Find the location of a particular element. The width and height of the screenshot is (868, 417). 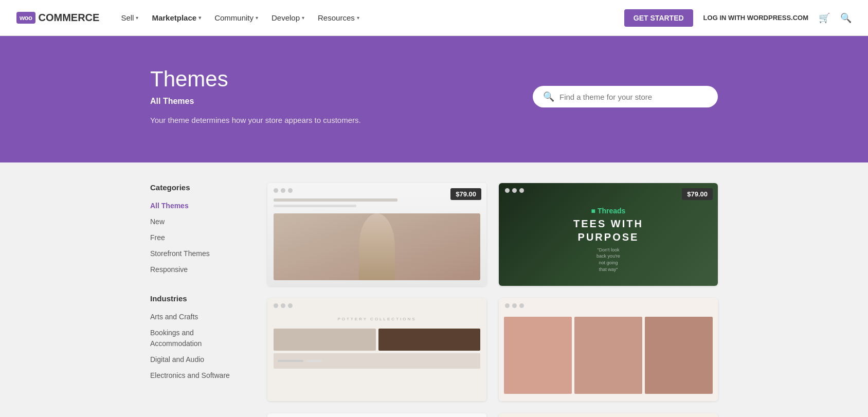

theme-card-blockshop: $59.00 BLOCK SHOP The Shop Clothing Shoe… is located at coordinates (377, 415).